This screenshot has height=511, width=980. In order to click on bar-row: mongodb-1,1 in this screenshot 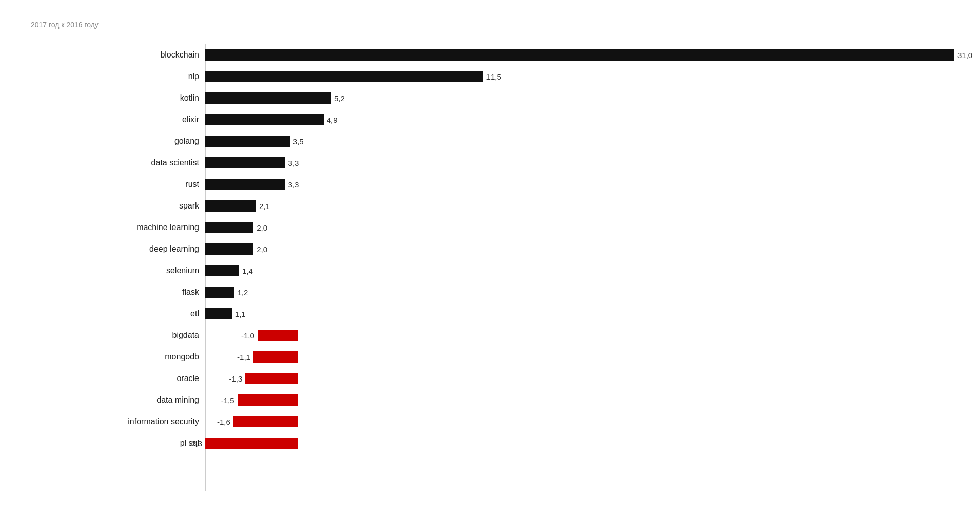, I will do `click(490, 357)`.